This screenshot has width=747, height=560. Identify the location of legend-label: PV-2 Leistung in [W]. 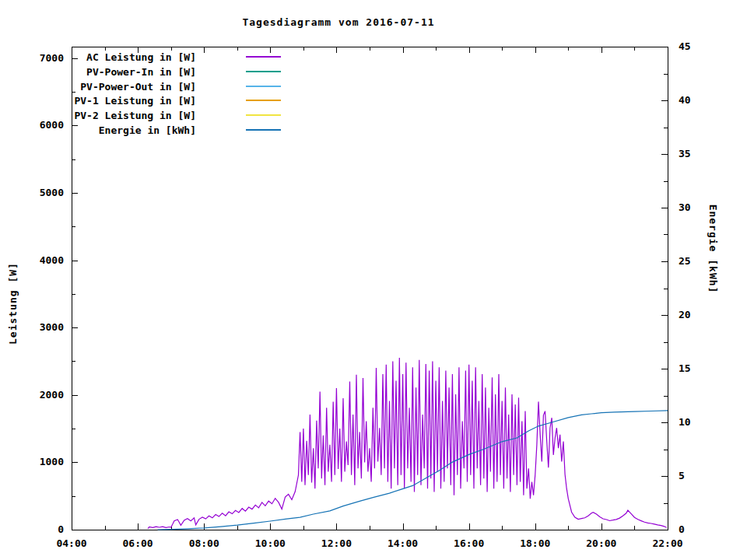
(98, 115).